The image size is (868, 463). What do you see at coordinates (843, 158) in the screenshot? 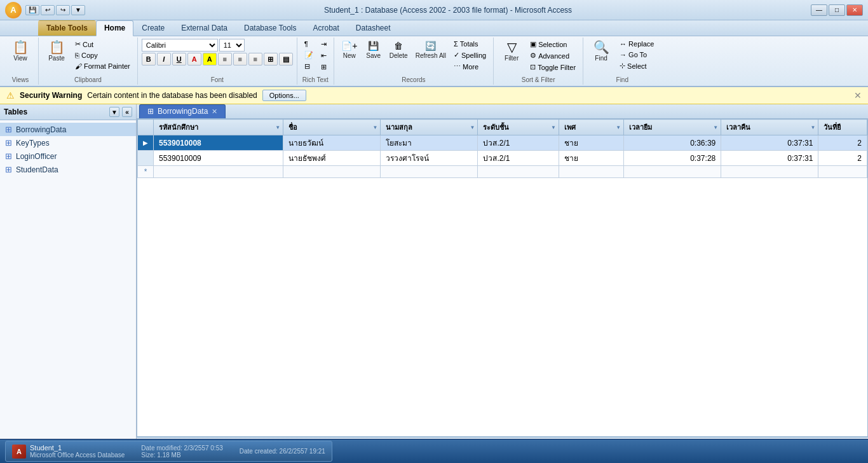
I see `cell-date-2: 2` at bounding box center [843, 158].